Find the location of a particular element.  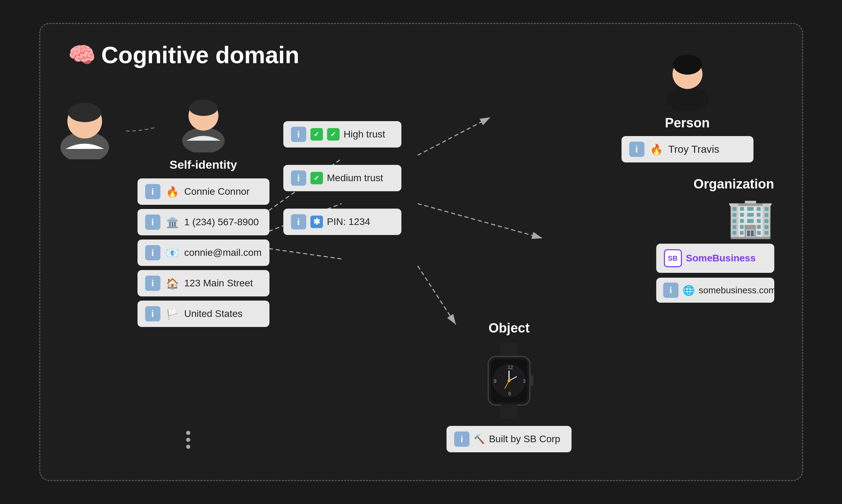

email-card: i 📧 connie@mail.com is located at coordinates (203, 253).